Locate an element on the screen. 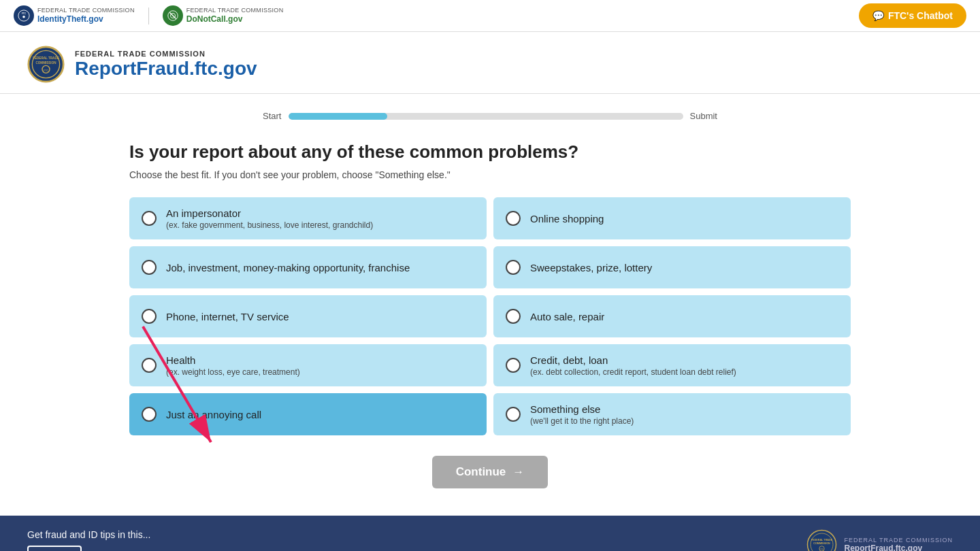 The image size is (980, 551). option-phone-label: Phone, internet, TV service is located at coordinates (227, 317).